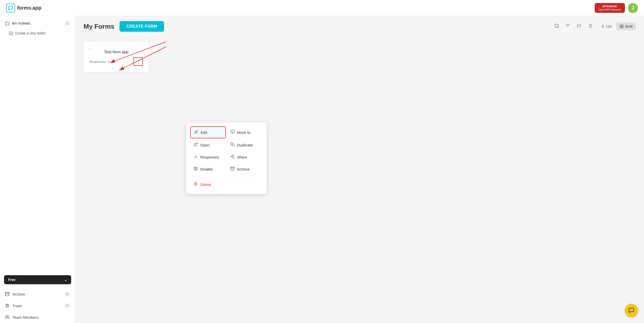 The height and width of the screenshot is (323, 644). Describe the element at coordinates (245, 132) in the screenshot. I see `menu-move-to: Move to` at that location.